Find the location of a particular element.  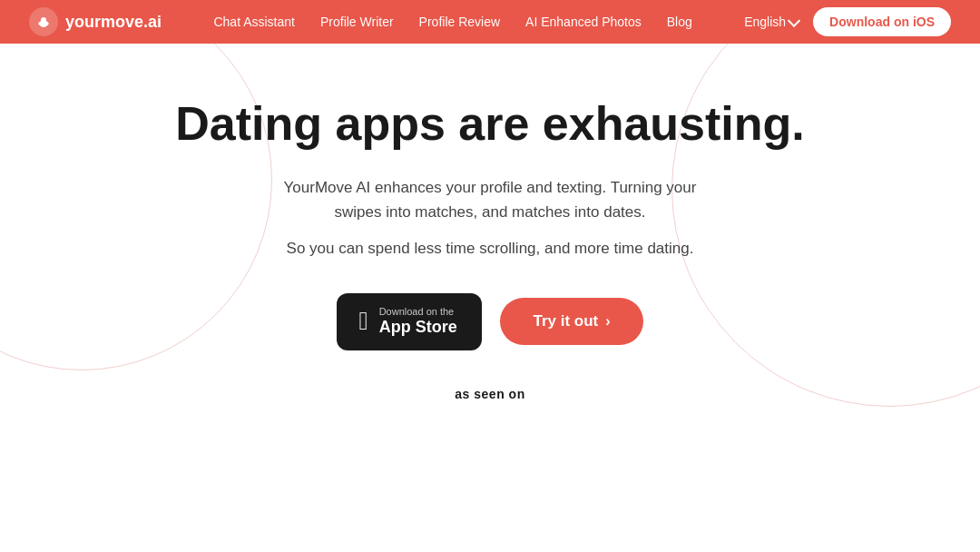

try-it-out-button: Try it out › is located at coordinates (572, 321).